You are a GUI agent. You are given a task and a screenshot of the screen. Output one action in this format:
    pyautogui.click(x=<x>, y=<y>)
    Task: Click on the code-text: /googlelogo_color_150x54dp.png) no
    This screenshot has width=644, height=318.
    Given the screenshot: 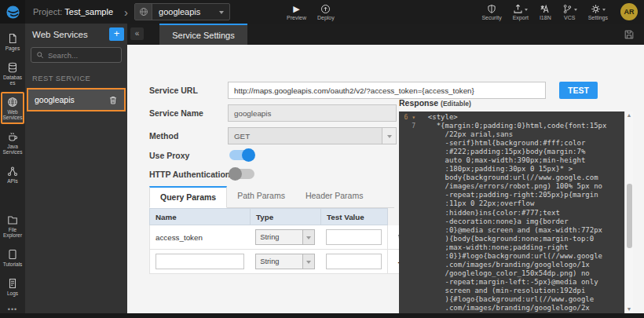 What is the action you would take?
    pyautogui.click(x=504, y=273)
    